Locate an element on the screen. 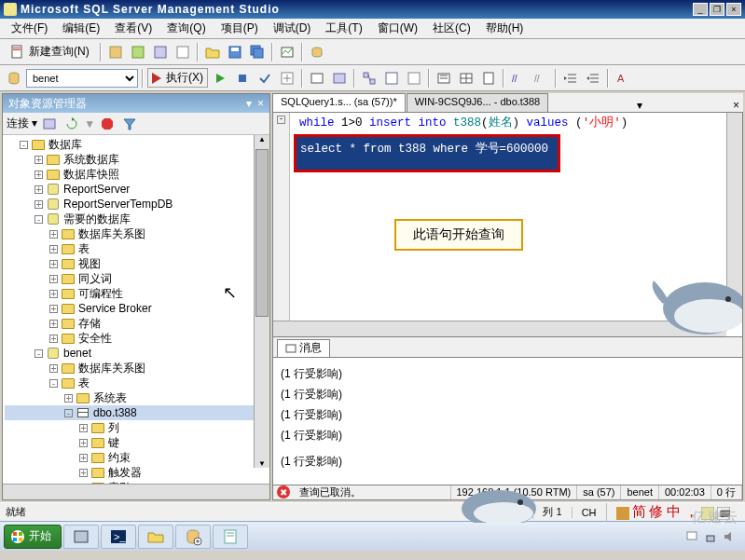 The image size is (745, 560). tray-flag-icon is located at coordinates (692, 537).